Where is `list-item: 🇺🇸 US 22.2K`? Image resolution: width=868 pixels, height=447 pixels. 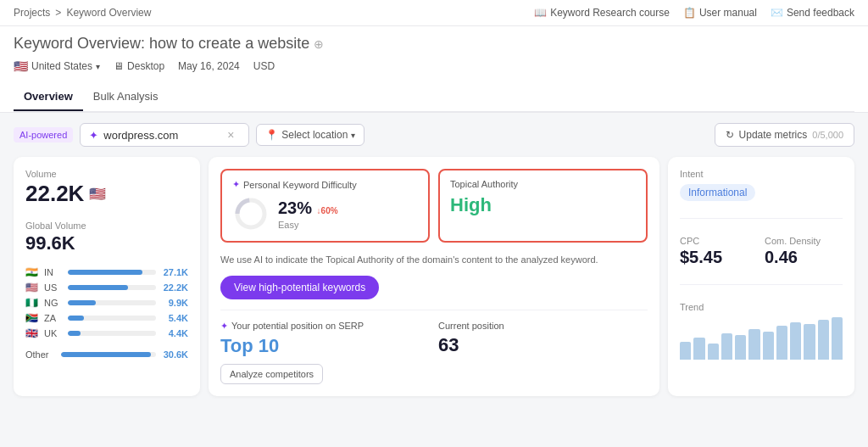
list-item: 🇺🇸 US 22.2K is located at coordinates (107, 288).